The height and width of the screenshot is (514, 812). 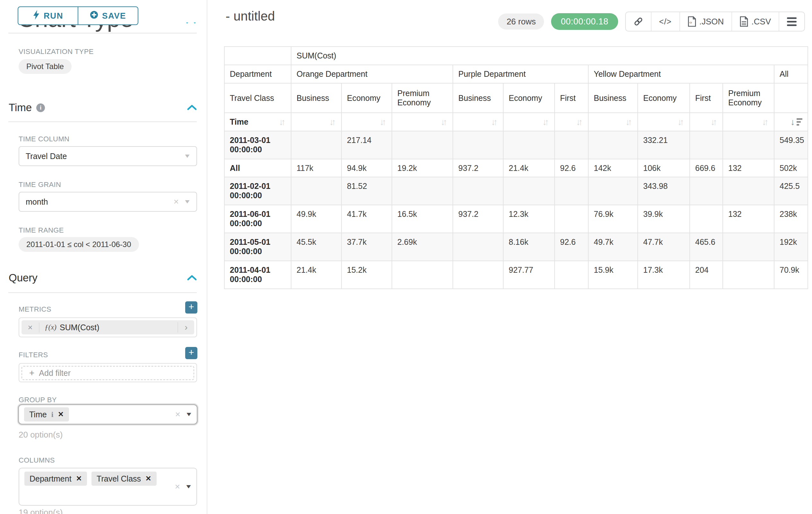 I want to click on table-row: 2011-05-01 00:00:0045.5k37.7k2.69k8.16k9…, so click(x=516, y=247).